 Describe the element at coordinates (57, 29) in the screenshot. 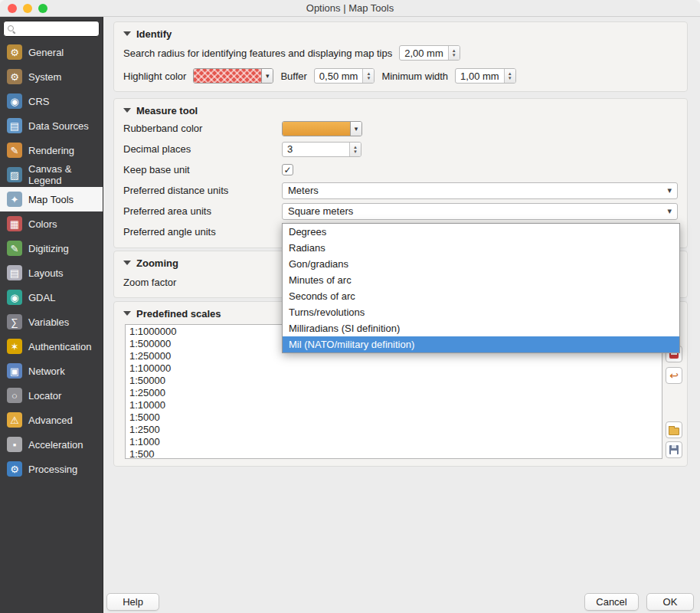

I see `search-input` at that location.